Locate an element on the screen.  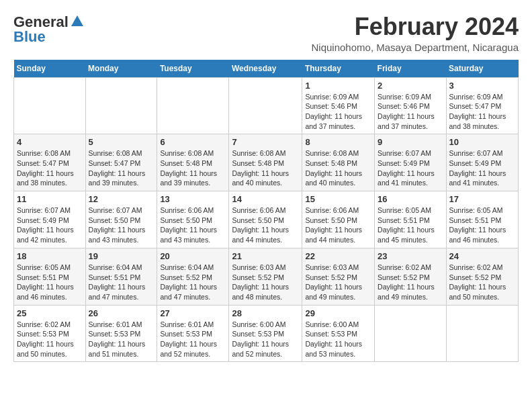
day-number: 24 is located at coordinates (482, 257).